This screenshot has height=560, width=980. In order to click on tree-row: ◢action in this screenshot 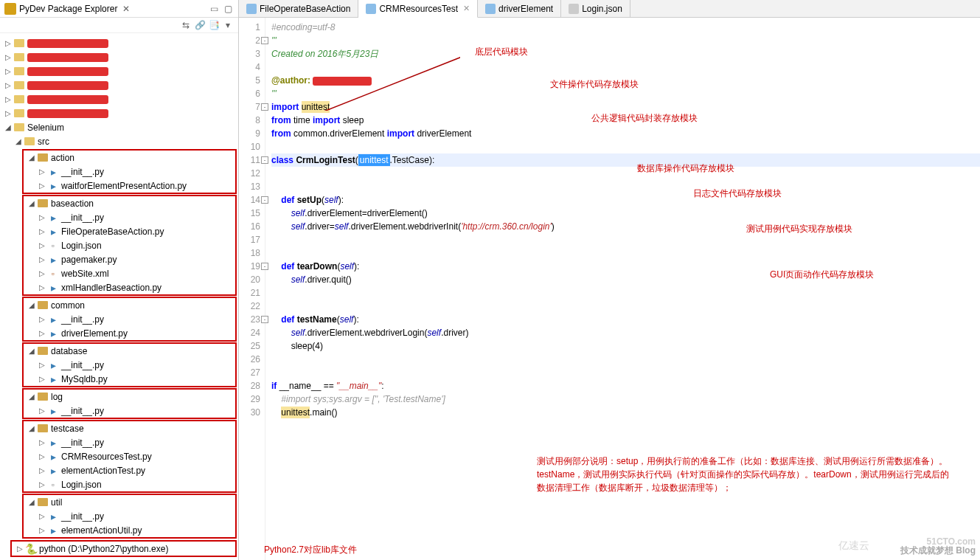, I will do `click(130, 158)`.